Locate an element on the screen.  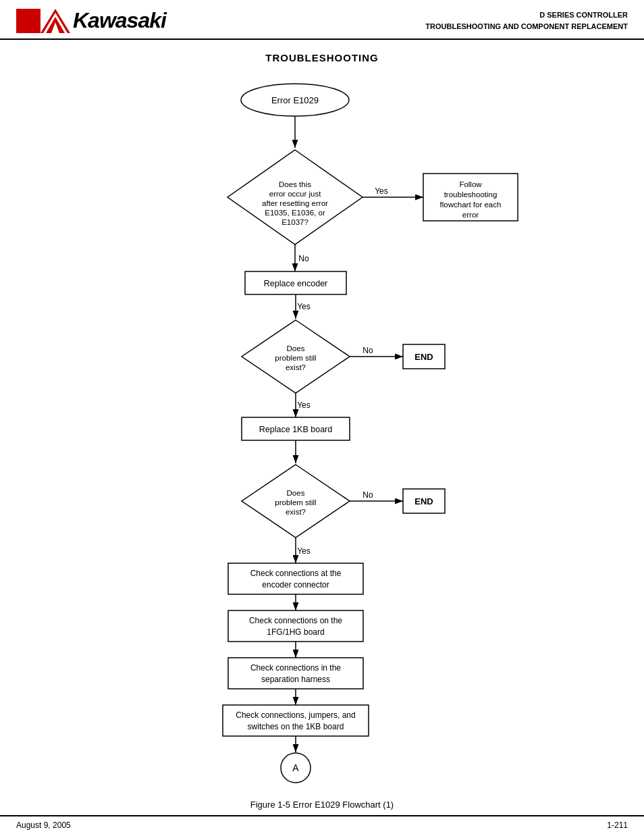
svg-text: encoder connector is located at coordinates (296, 585).